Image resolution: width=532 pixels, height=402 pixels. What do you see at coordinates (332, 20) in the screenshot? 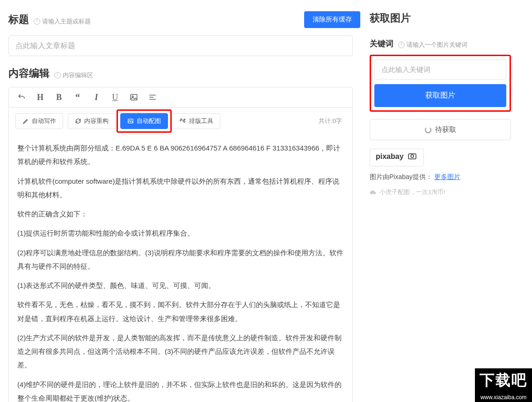
I see `clear-cache-button: 清除所有缓存` at bounding box center [332, 20].